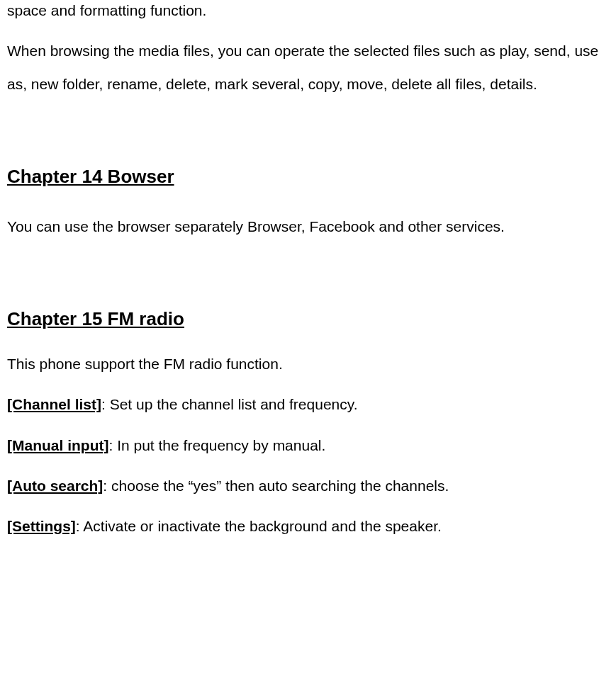  I want to click on chapter-15-intro: This phone support the FM radio function…, so click(308, 364).